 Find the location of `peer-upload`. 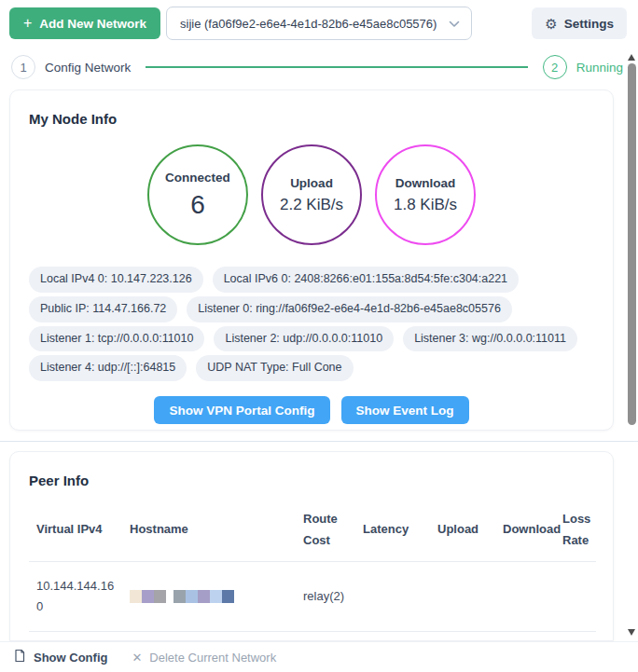

peer-upload is located at coordinates (463, 597).